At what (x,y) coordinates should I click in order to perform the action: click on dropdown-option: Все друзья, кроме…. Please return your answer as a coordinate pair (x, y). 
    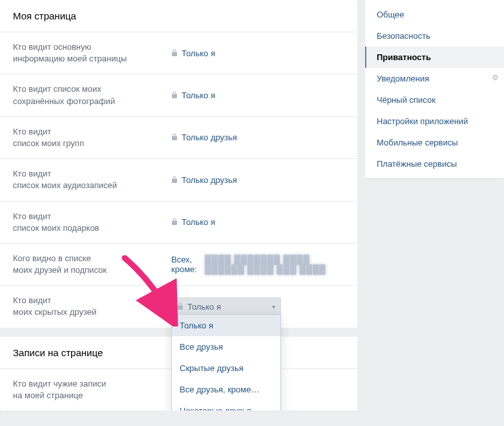
    Looking at the image, I should click on (226, 389).